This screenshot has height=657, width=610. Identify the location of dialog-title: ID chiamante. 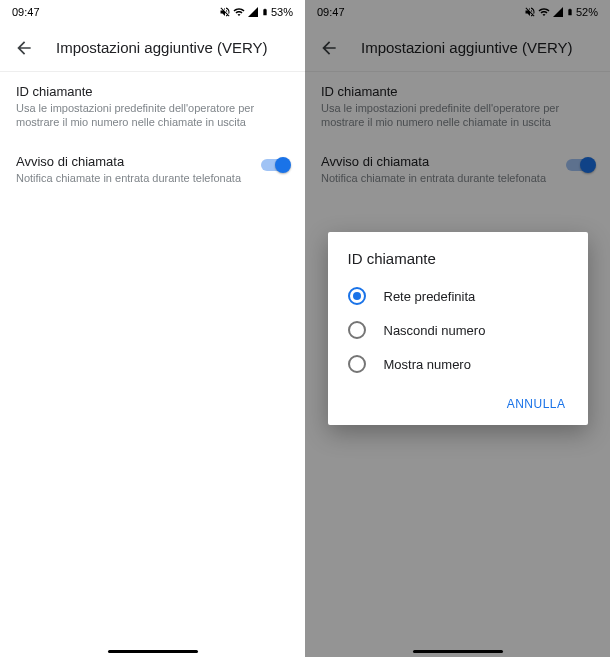
(458, 264).